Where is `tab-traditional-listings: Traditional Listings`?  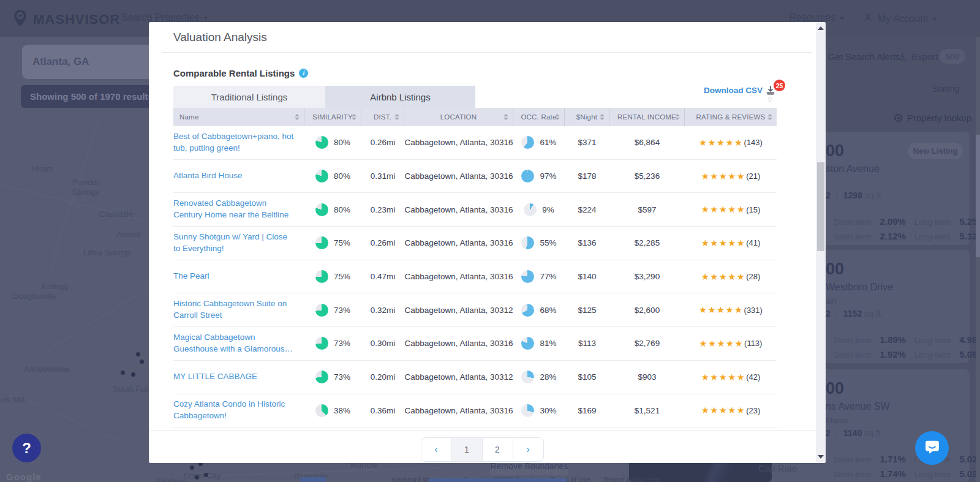
tab-traditional-listings: Traditional Listings is located at coordinates (249, 97).